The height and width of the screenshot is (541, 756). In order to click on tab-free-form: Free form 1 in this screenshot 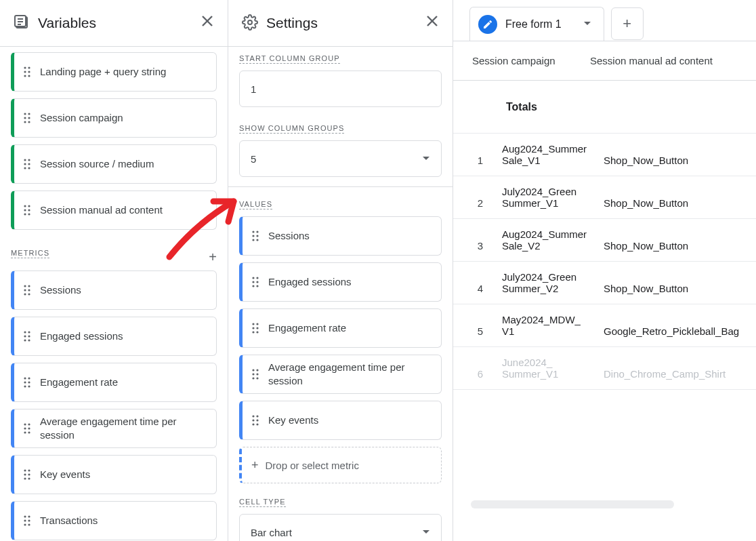, I will do `click(537, 24)`.